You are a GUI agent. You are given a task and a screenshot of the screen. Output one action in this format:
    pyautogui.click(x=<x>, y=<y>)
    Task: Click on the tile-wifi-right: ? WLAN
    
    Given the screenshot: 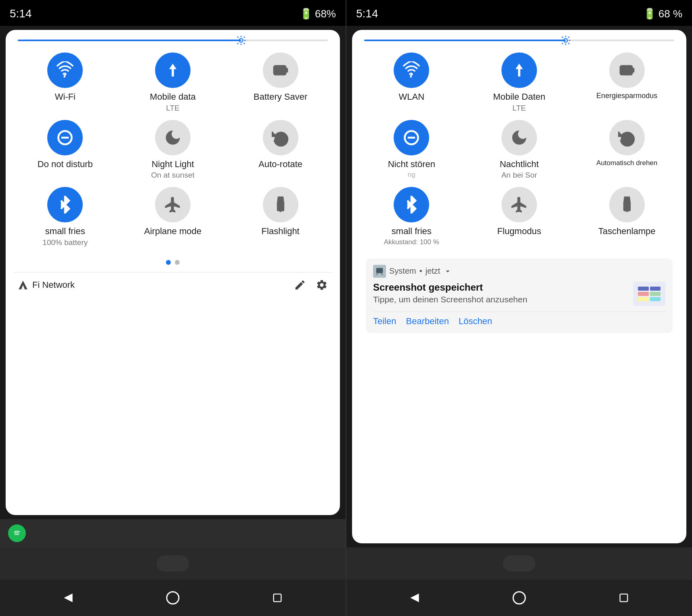 What is the action you would take?
    pyautogui.click(x=412, y=82)
    